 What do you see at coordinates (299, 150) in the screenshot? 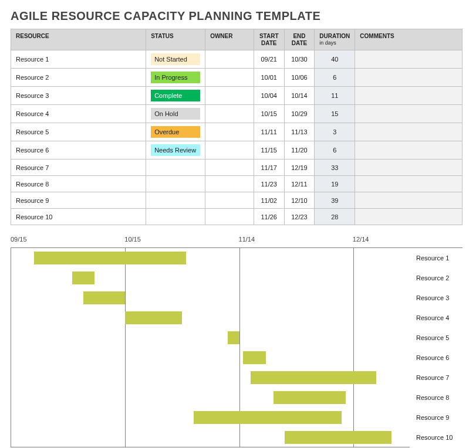
I see `cell-end: 11/20` at bounding box center [299, 150].